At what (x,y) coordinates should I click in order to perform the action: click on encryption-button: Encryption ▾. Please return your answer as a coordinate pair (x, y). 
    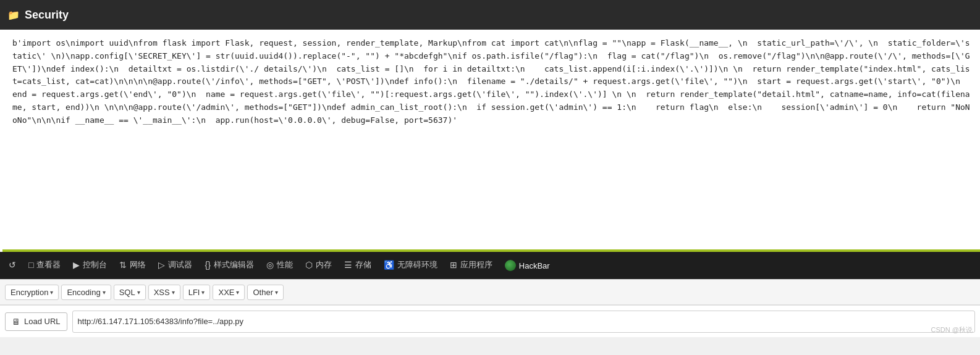
    Looking at the image, I should click on (32, 293).